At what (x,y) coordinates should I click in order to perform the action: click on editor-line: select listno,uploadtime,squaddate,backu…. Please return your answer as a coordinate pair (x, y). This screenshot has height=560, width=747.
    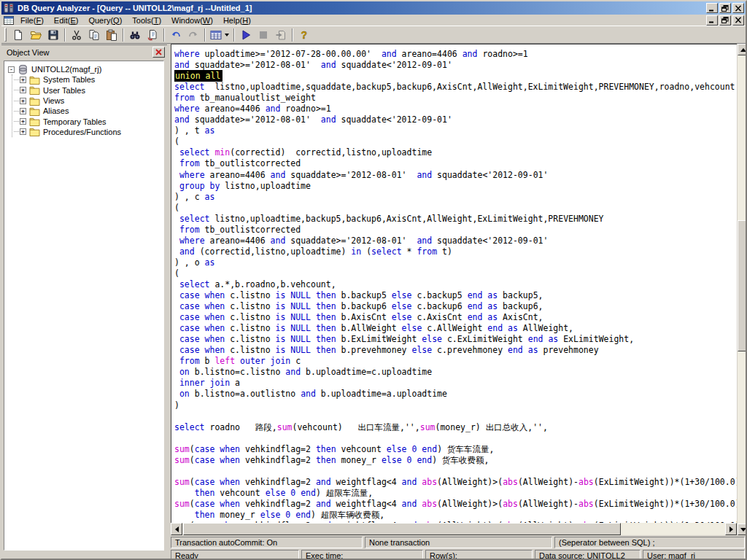
    Looking at the image, I should click on (454, 88).